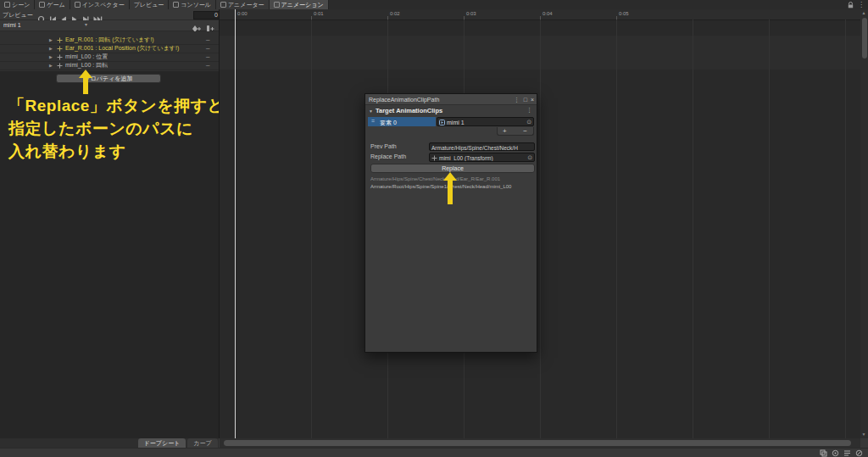 The image size is (868, 457). Describe the element at coordinates (276, 5) in the screenshot. I see `animation-icon` at that location.